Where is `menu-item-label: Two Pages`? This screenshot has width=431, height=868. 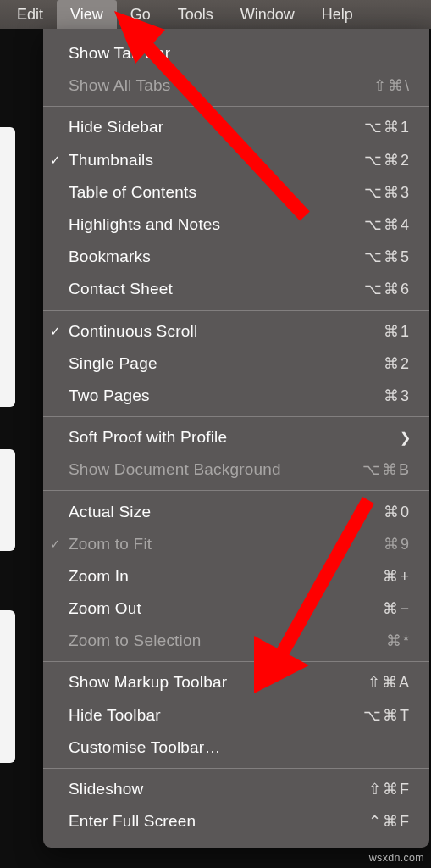
menu-item-label: Two Pages is located at coordinates (226, 396).